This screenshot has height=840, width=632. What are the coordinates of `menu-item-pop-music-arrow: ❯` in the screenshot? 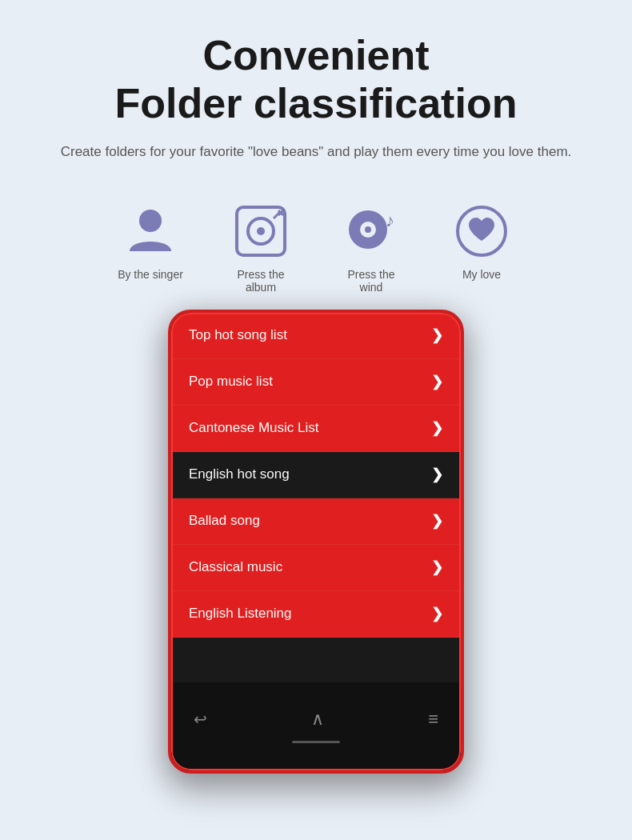 It's located at (437, 382).